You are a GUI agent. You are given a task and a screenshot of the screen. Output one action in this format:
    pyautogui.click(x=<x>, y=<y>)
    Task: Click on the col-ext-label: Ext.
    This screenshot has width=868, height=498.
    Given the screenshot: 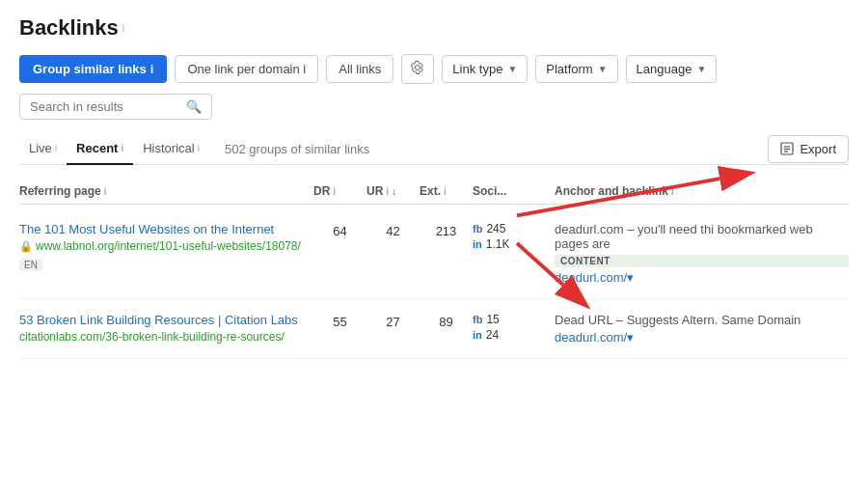 What is the action you would take?
    pyautogui.click(x=430, y=191)
    